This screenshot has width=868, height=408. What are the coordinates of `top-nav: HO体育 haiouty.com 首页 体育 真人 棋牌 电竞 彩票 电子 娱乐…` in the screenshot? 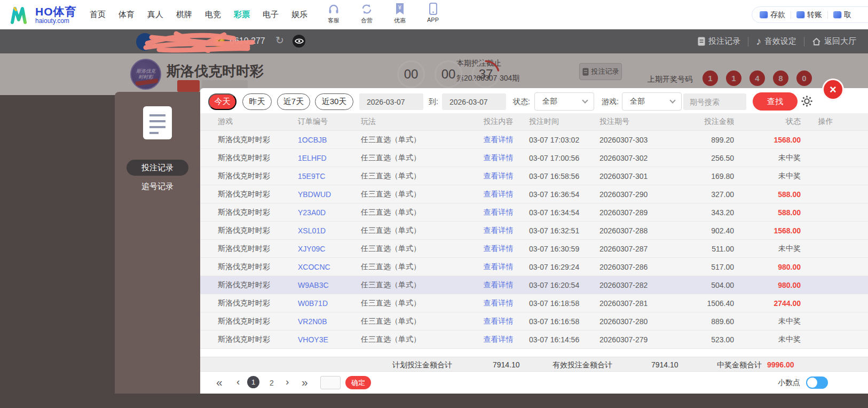 It's located at (434, 15).